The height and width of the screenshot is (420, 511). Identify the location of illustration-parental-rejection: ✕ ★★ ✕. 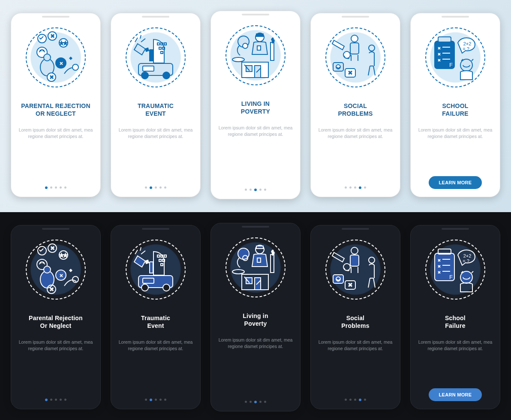
(56, 57).